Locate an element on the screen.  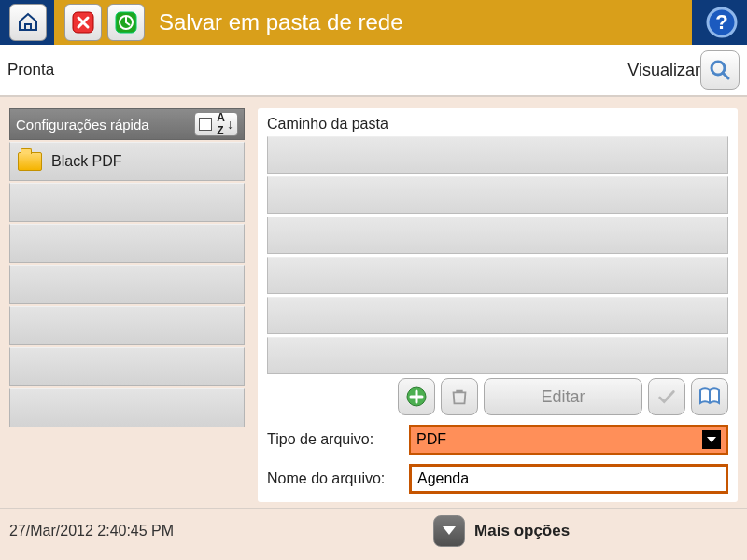
preview-button is located at coordinates (720, 70).